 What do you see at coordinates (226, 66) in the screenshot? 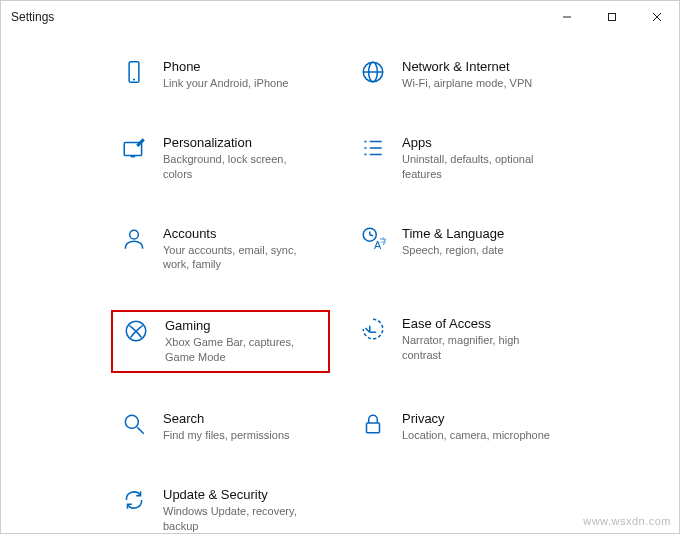
I see `item-title: Phone` at bounding box center [226, 66].